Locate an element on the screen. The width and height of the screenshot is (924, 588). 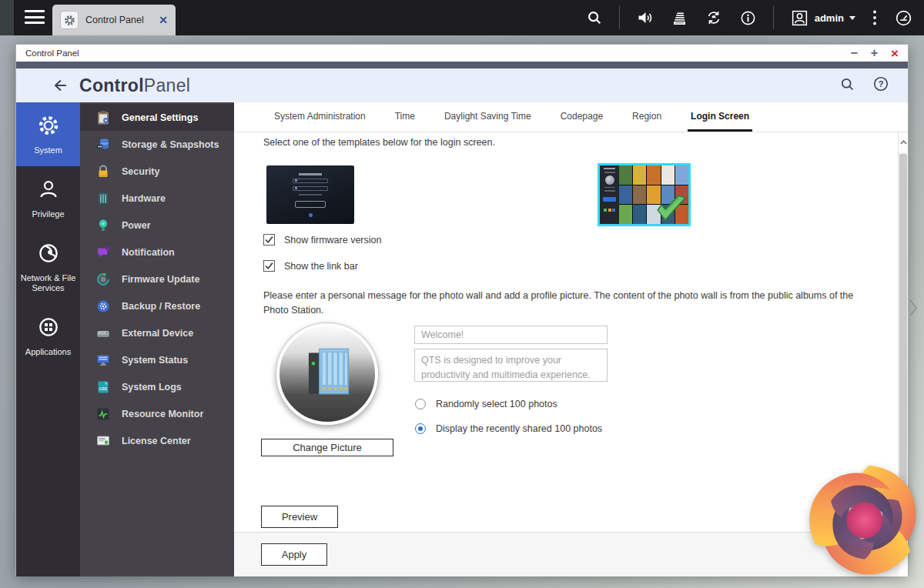
tab-codepage: Codepage is located at coordinates (582, 117).